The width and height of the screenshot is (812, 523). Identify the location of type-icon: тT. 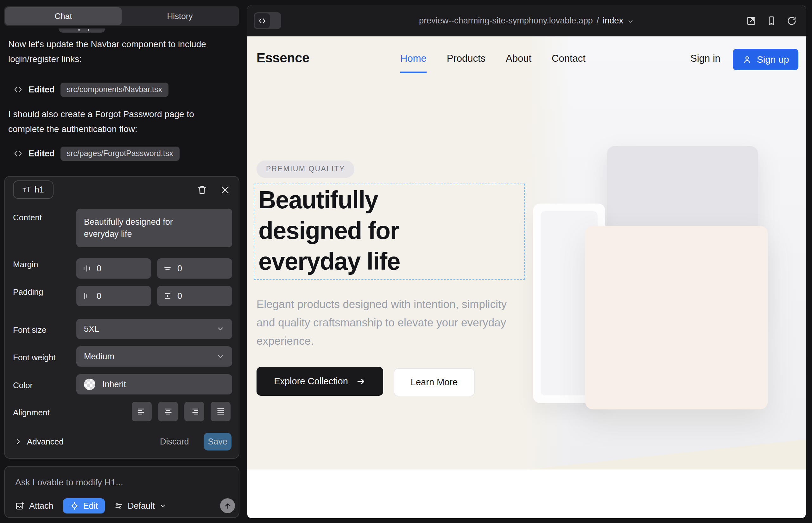
(27, 190).